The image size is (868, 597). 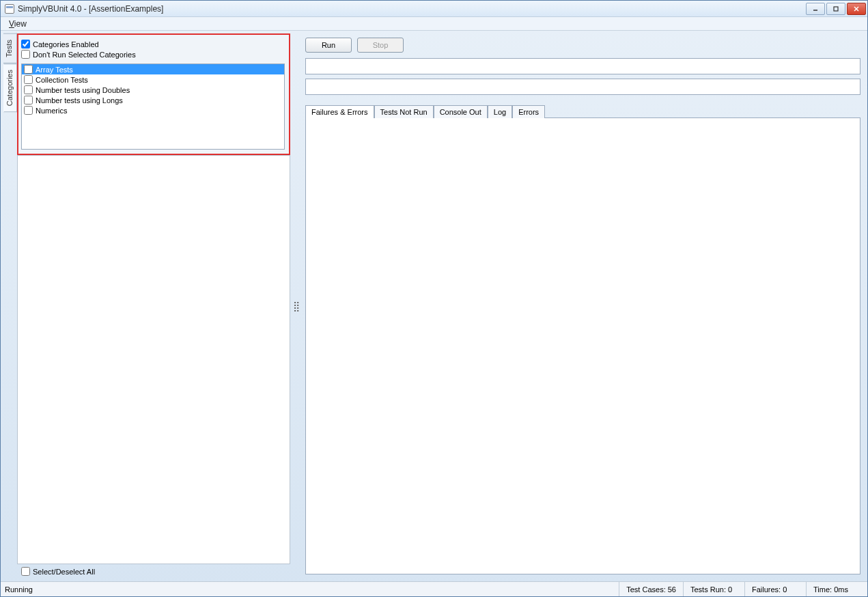 I want to click on status-failures: Failures: 0, so click(x=775, y=589).